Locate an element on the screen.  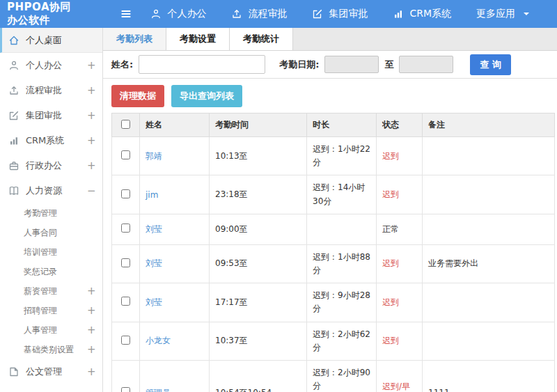
sidebar-subitem-7-1: 考勤管理 is located at coordinates (52, 213).